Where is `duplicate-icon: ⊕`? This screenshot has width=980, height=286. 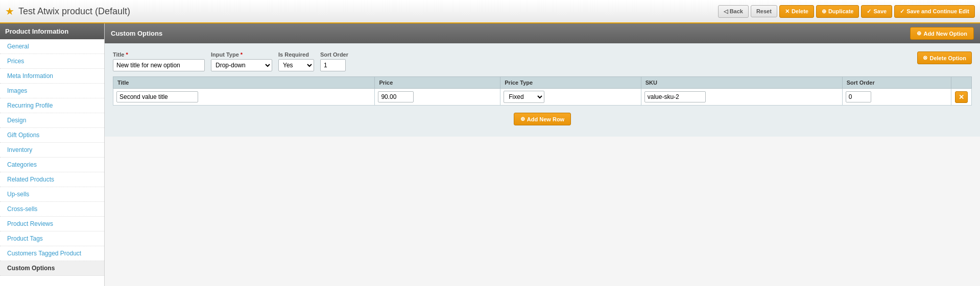 duplicate-icon: ⊕ is located at coordinates (824, 11).